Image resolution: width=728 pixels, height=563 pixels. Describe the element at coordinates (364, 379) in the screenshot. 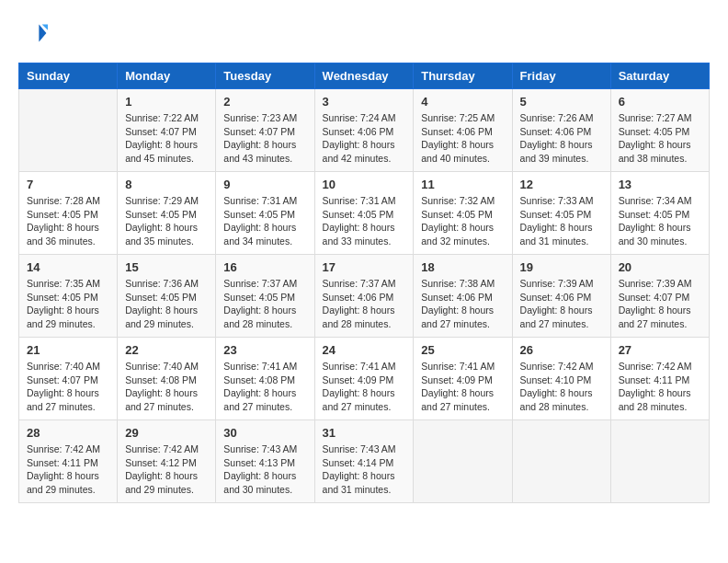

I see `calendar-week-row: 21Sunrise: 7:40 AM Sunset: 4:07 PM Dayli…` at that location.